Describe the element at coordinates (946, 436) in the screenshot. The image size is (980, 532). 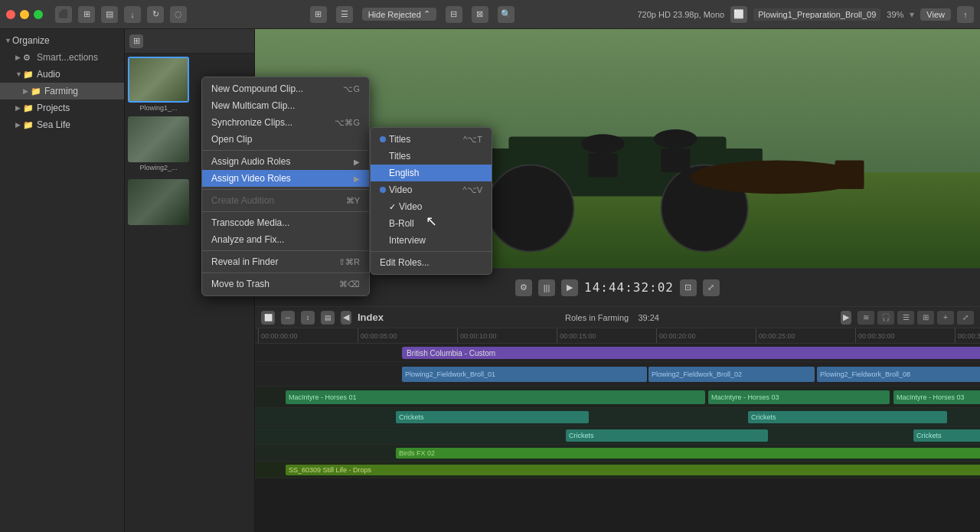
I see `clip-crickets-4: Crickets` at that location.